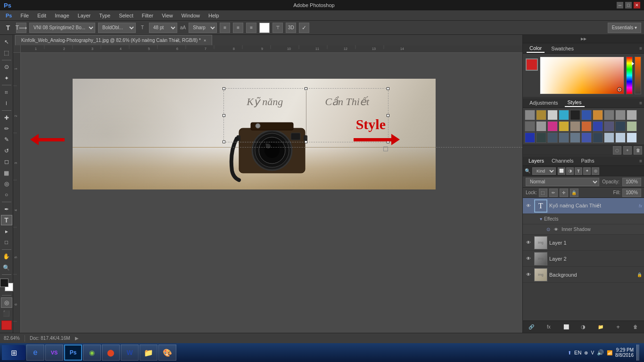 Image resolution: width=644 pixels, height=362 pixels. Describe the element at coordinates (117, 28) in the screenshot. I see `font-style-select: BoldObl...` at that location.